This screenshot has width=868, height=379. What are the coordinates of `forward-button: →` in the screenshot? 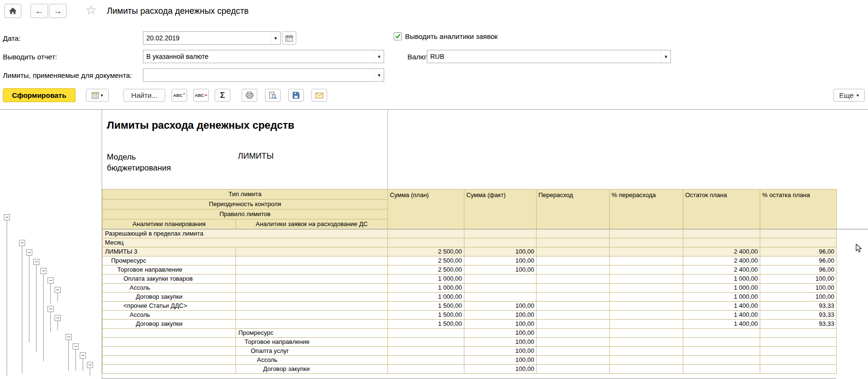 It's located at (58, 11).